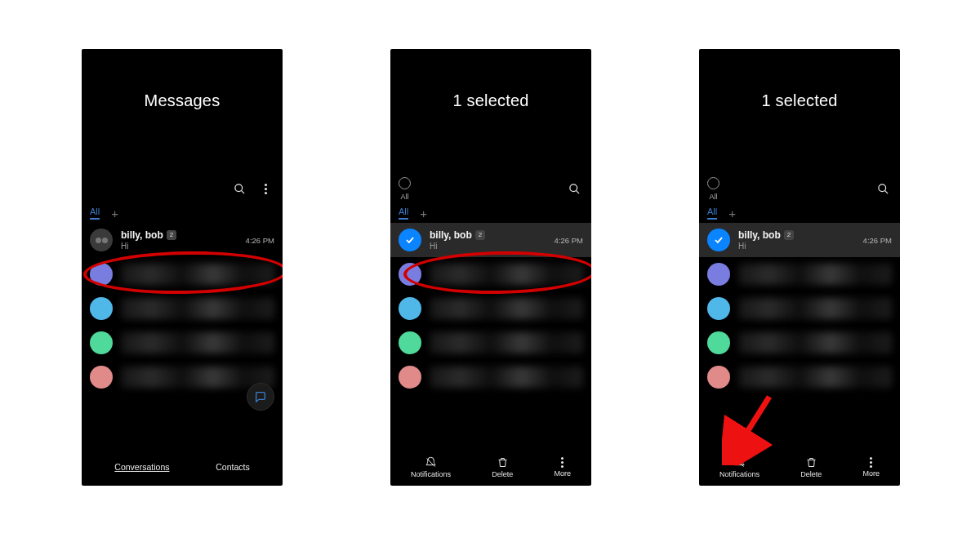 This screenshot has height=551, width=980. I want to click on group-avatar-icon, so click(101, 240).